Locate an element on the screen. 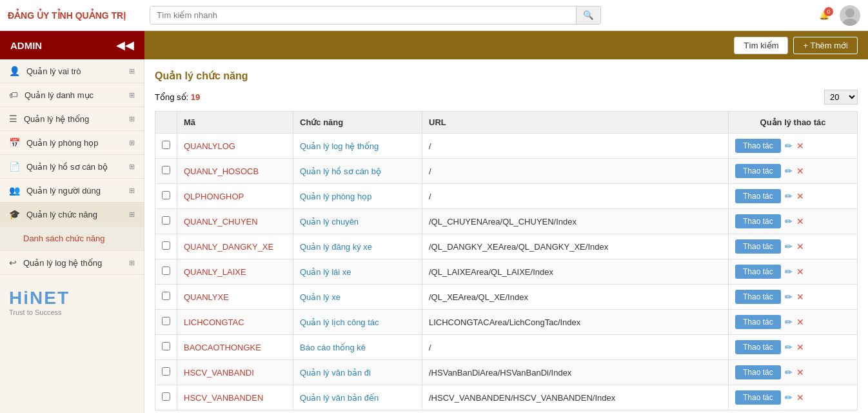 The height and width of the screenshot is (413, 868). ma-link: QUANLY_LAIXE is located at coordinates (215, 272).